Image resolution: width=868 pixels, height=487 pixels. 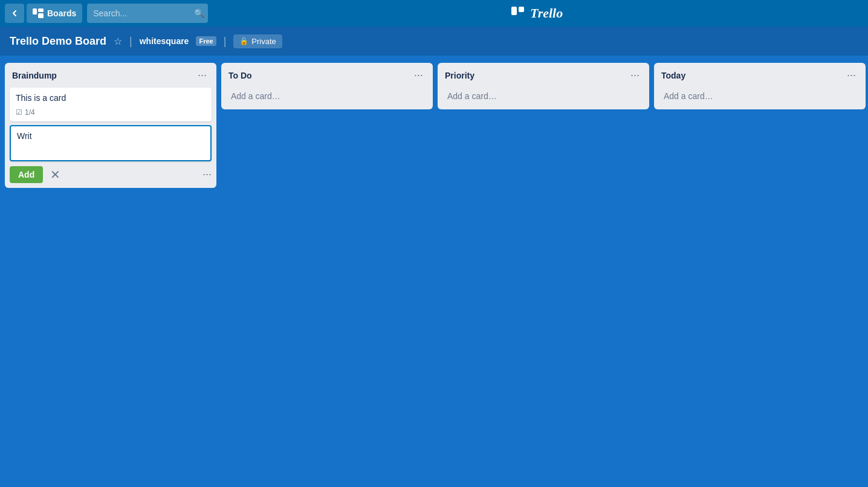 What do you see at coordinates (543, 75) in the screenshot?
I see `list-priority-header: Priority ···` at bounding box center [543, 75].